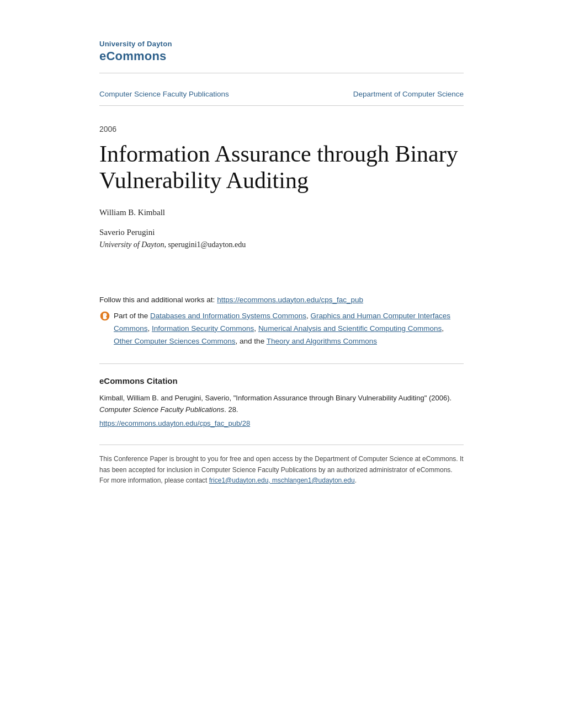 The width and height of the screenshot is (563, 728). What do you see at coordinates (105, 316) in the screenshot?
I see `open-access-icon` at bounding box center [105, 316].